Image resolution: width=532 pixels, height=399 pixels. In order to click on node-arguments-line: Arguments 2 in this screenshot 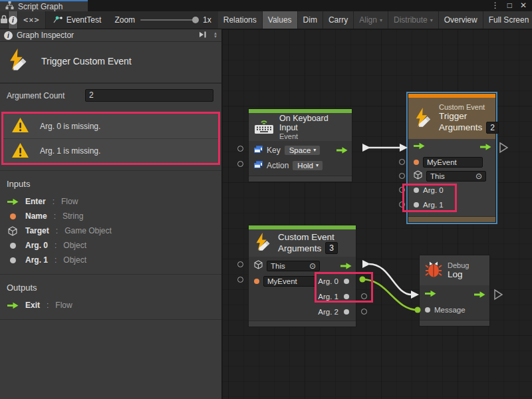, I will do `click(469, 128)`.